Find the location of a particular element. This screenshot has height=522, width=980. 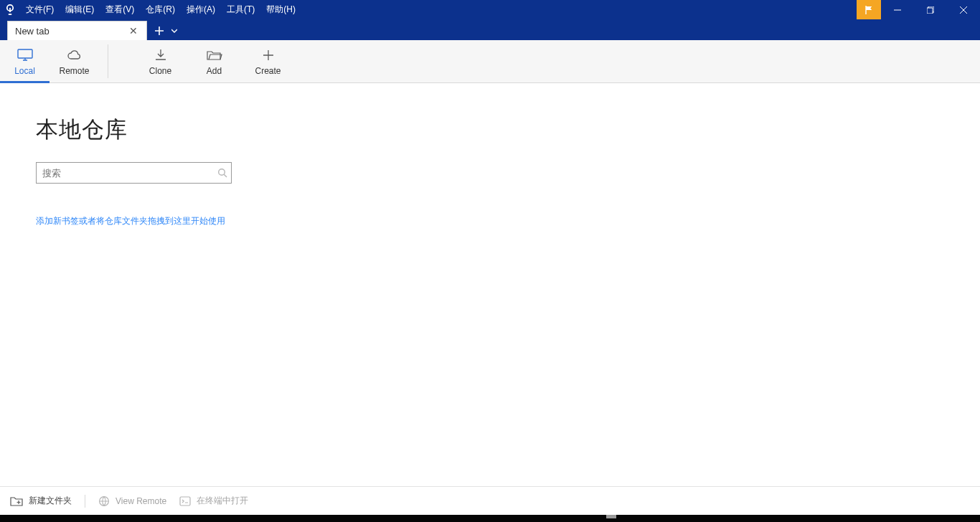

download-icon is located at coordinates (161, 55).